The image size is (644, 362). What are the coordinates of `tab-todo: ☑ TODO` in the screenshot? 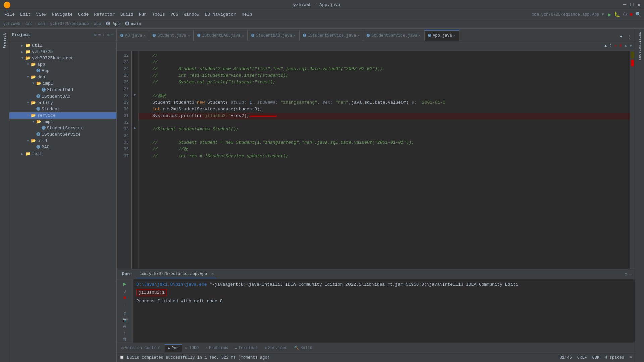 It's located at (192, 348).